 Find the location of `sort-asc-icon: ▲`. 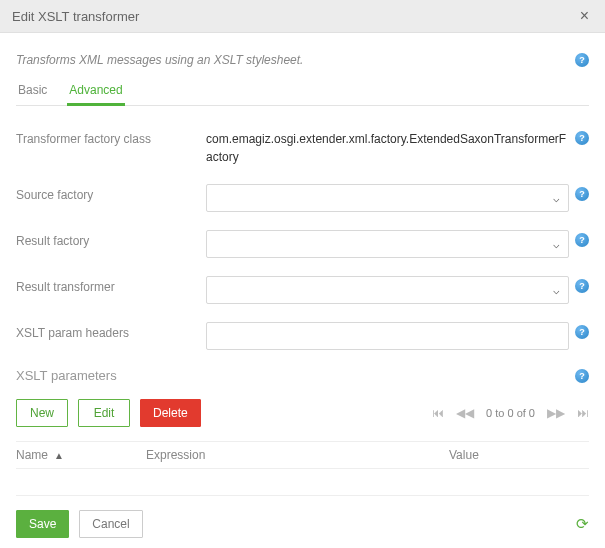

sort-asc-icon: ▲ is located at coordinates (59, 456).